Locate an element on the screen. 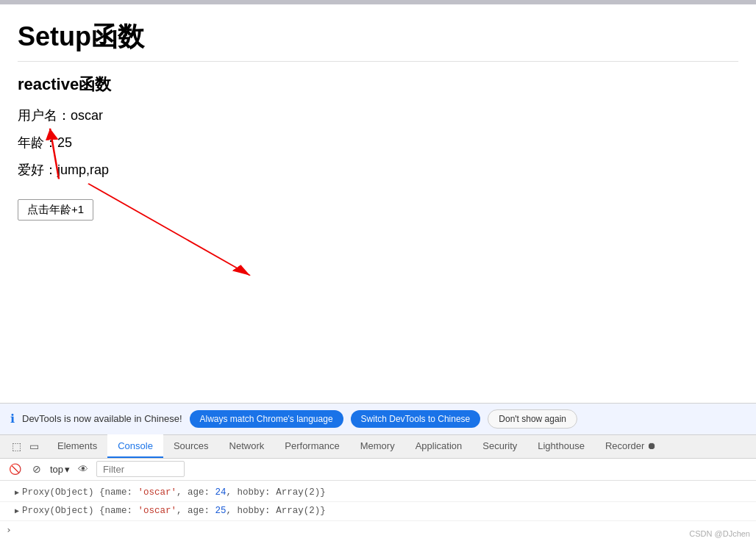  name-val-2: 'oscar' is located at coordinates (157, 512).